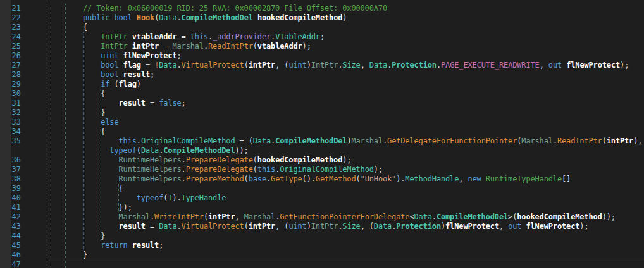 Image resolution: width=644 pixels, height=268 pixels. What do you see at coordinates (266, 169) in the screenshot?
I see `token-k: this` at bounding box center [266, 169].